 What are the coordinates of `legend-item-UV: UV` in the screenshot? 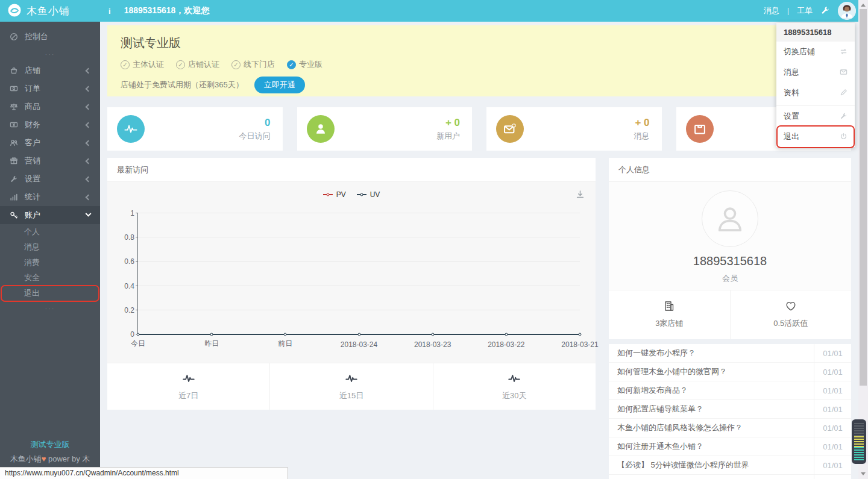 It's located at (369, 195).